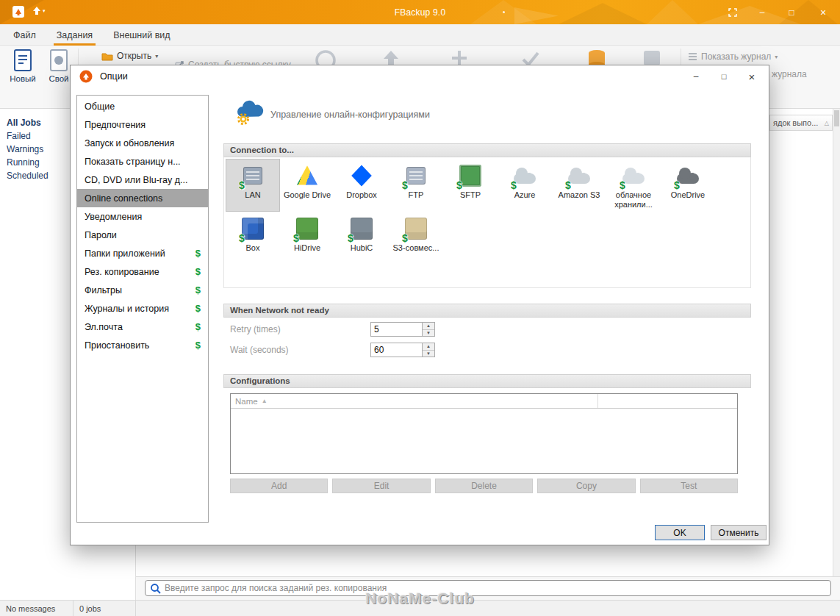  I want to click on options-category-label: Приостановить, so click(117, 345).